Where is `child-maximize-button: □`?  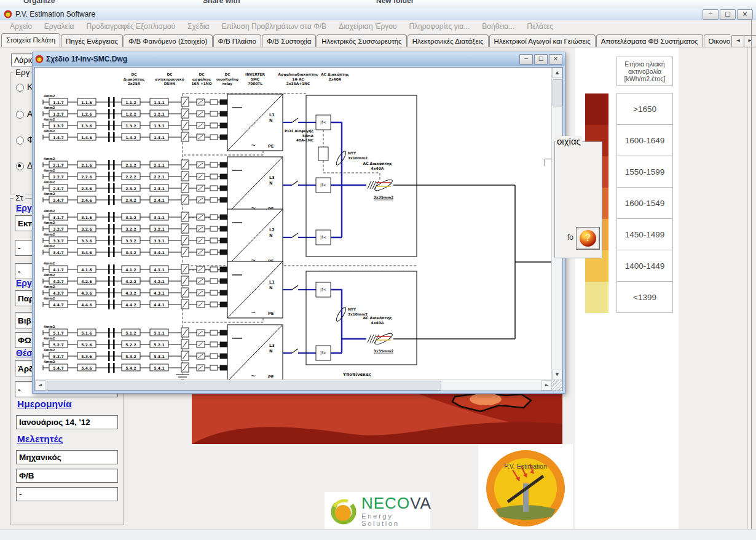
child-maximize-button: □ is located at coordinates (541, 59).